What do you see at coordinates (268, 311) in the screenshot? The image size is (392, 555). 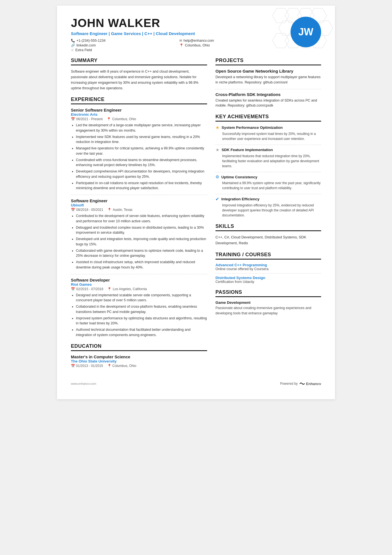 I see `passion-1-desc: Passionate about creating immersive gami…` at bounding box center [268, 311].